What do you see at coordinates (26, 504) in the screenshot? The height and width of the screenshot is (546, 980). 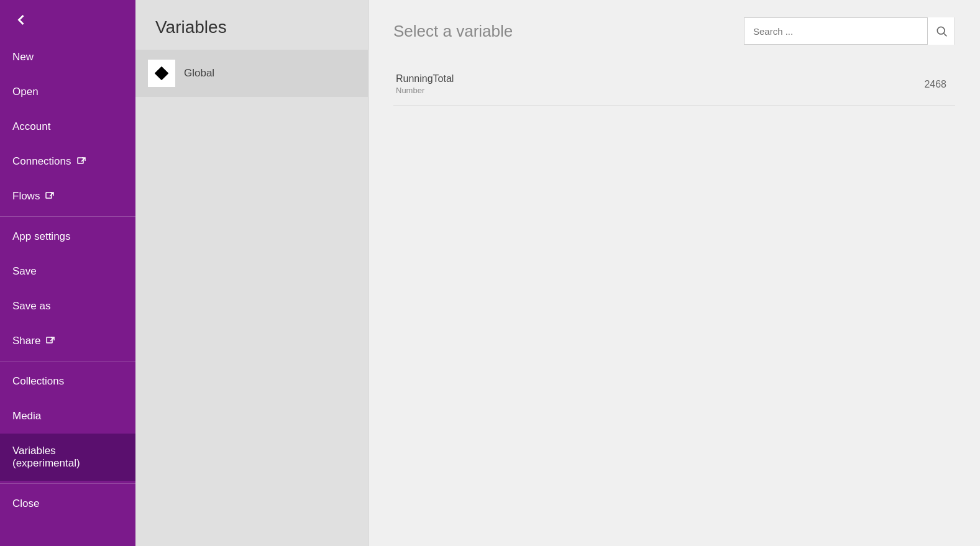 I see `sidebar-item-close-label: Close` at bounding box center [26, 504].